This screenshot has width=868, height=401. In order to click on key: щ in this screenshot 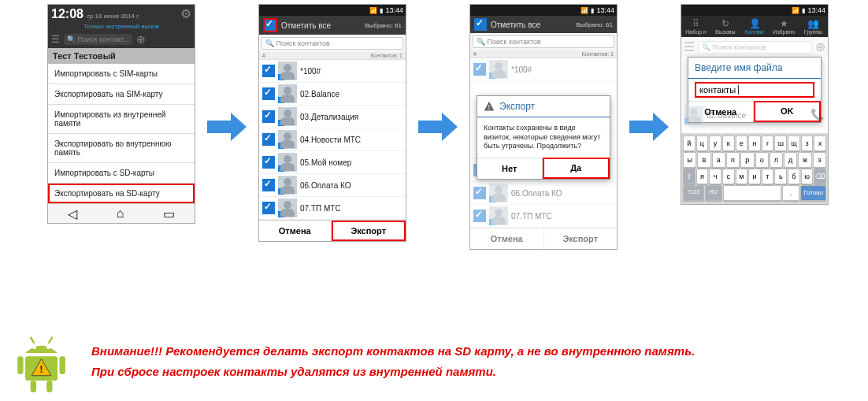, I will do `click(794, 143)`.